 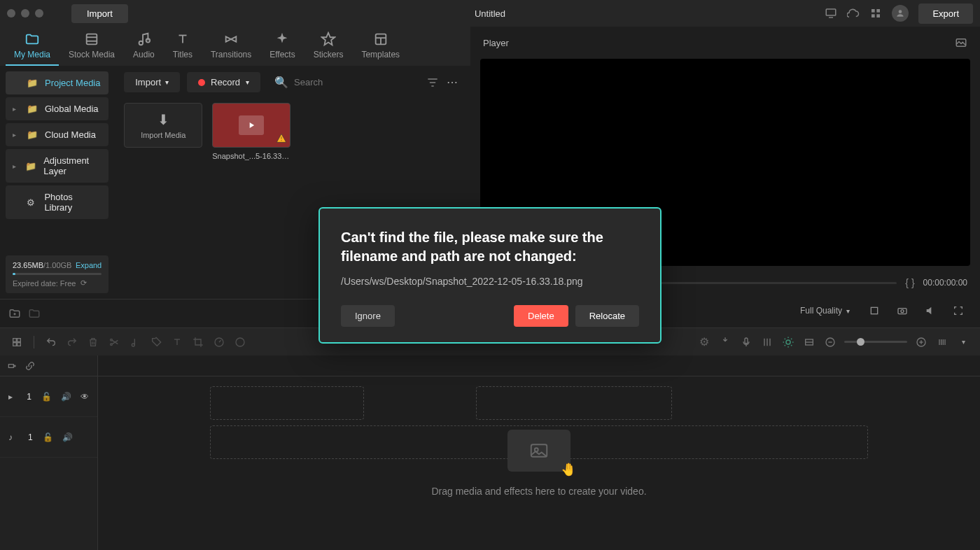 I want to click on dialog-title: Can't find the file, please make sure th…, so click(x=490, y=247).